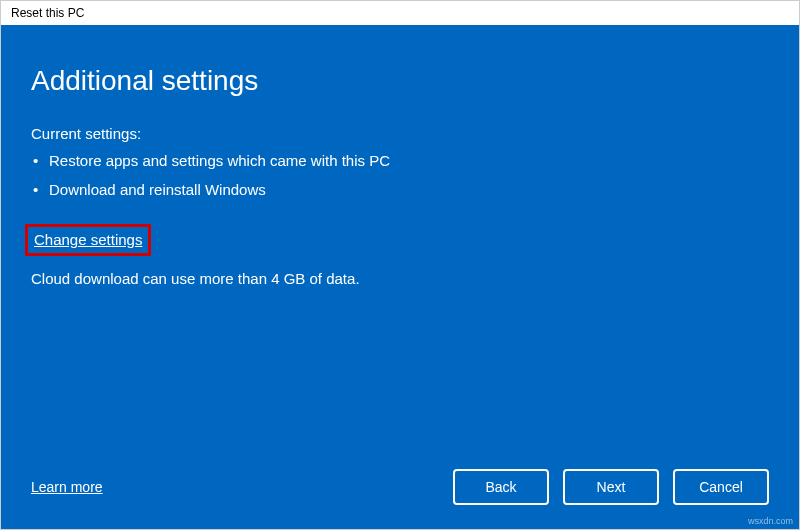  What do you see at coordinates (611, 487) in the screenshot?
I see `next-button: Next` at bounding box center [611, 487].